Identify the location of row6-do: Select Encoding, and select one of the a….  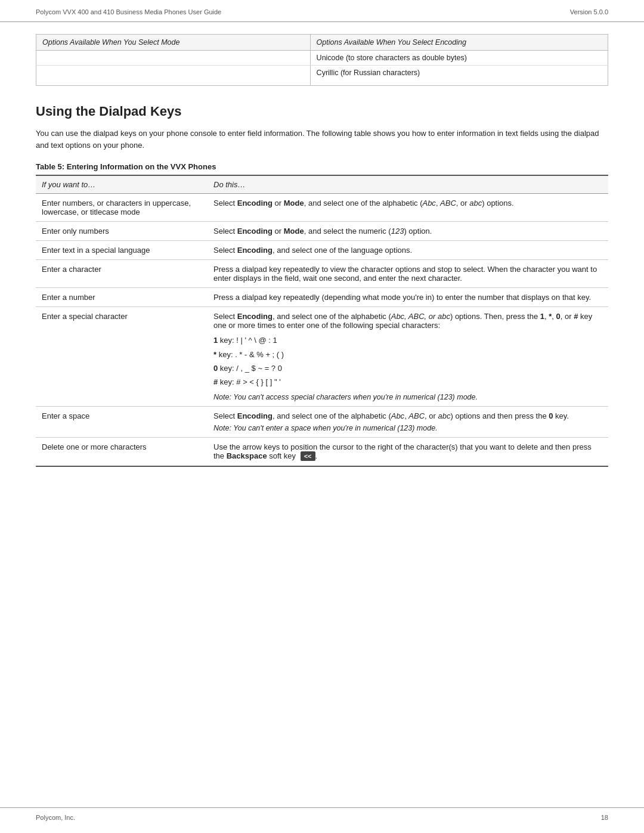
(408, 357).